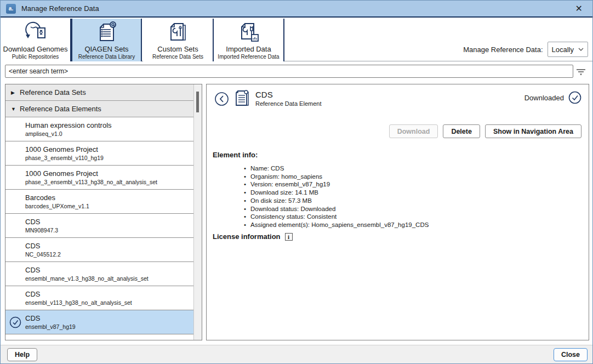 The width and height of the screenshot is (593, 364). Describe the element at coordinates (337, 169) in the screenshot. I see `info-item: •Name: CDS` at that location.